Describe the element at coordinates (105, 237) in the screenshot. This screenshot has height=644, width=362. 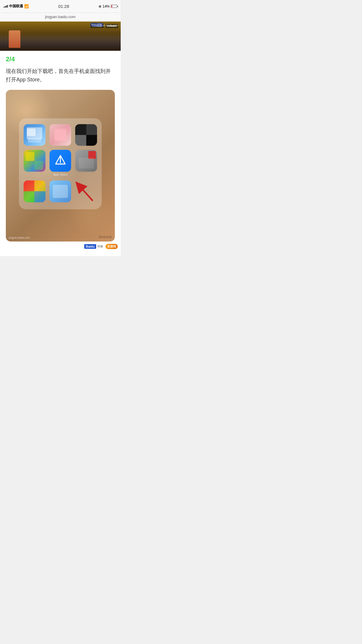
I see `baidu-logo-text: Baidu经验` at that location.